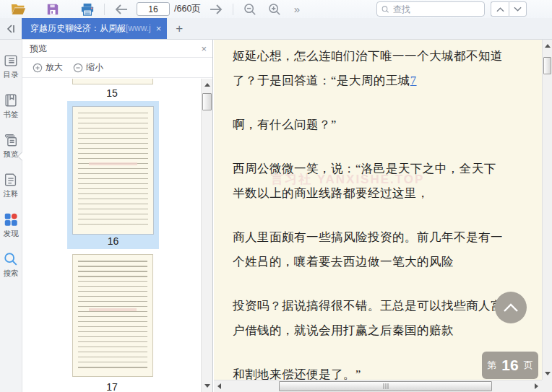 The height and width of the screenshot is (392, 552). Describe the element at coordinates (12, 66) in the screenshot. I see `sidebar-item-toc: 目录` at that location.